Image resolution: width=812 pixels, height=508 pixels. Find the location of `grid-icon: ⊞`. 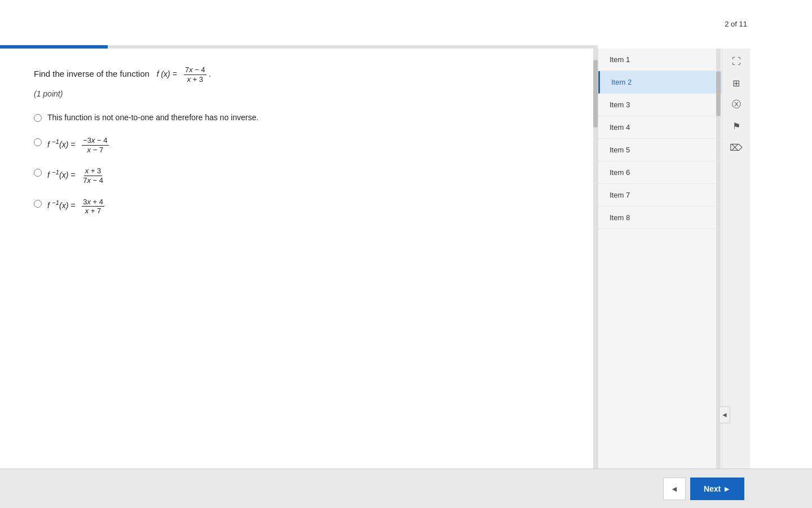

grid-icon: ⊞ is located at coordinates (736, 83).